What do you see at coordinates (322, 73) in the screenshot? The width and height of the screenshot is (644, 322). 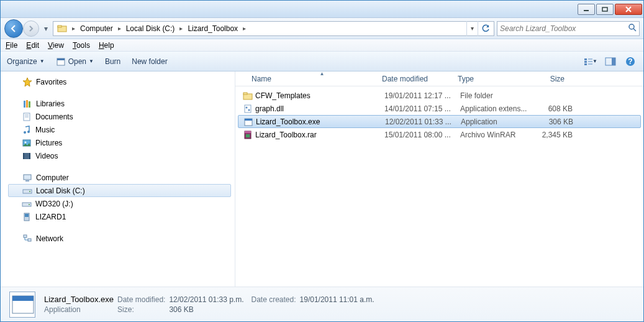 I see `sort-indicator-icon: ▲` at bounding box center [322, 73].